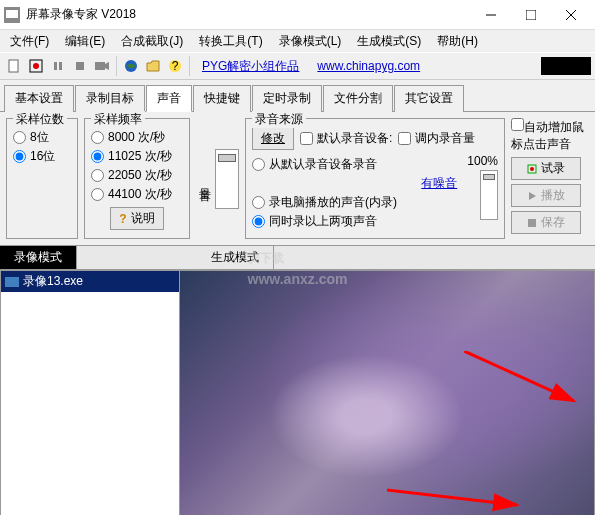 This screenshot has width=595, height=515. I want to click on menu-file: 文件(F), so click(30, 42).